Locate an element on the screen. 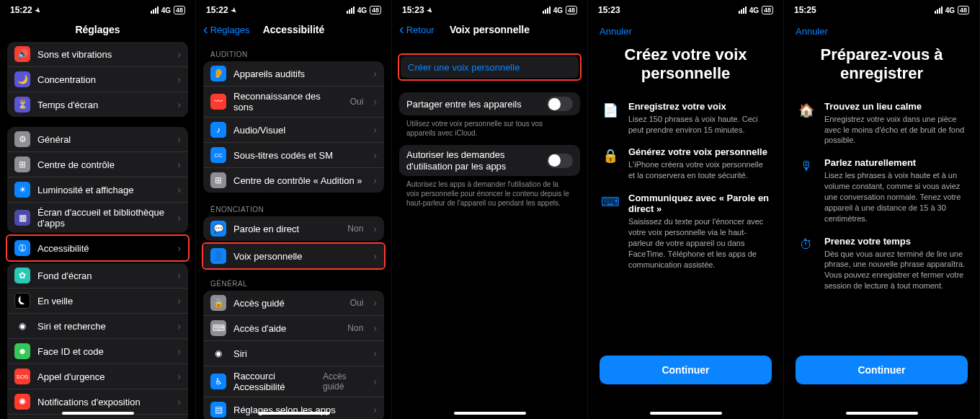 The height and width of the screenshot is (419, 980). settings-group: 🔒 Accès guidéOui›⌨︎ Accès d'aideNon›◉ Si… is located at coordinates (294, 355).